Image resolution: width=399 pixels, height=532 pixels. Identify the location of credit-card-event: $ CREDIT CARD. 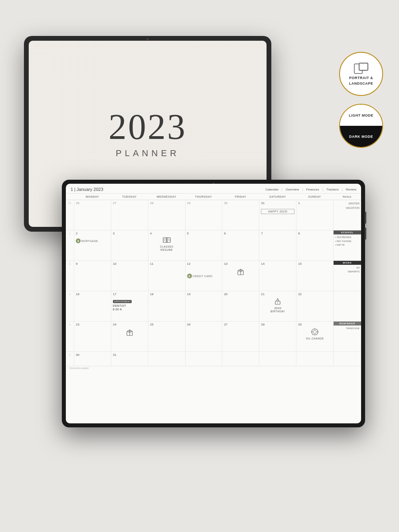
(204, 276).